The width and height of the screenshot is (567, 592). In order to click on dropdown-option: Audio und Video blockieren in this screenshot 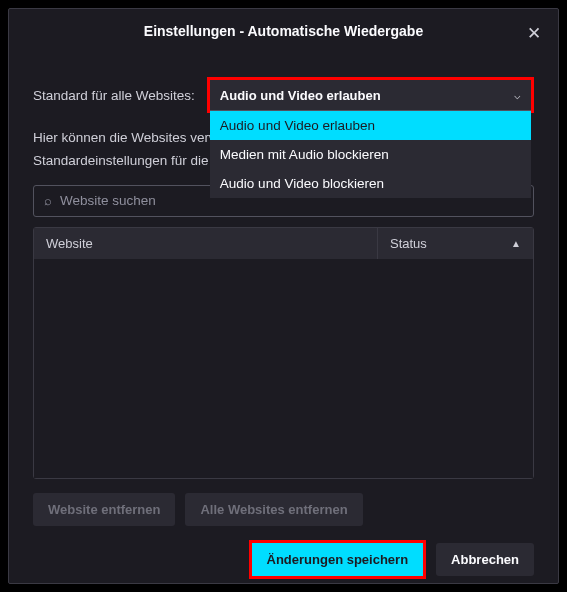, I will do `click(370, 184)`.